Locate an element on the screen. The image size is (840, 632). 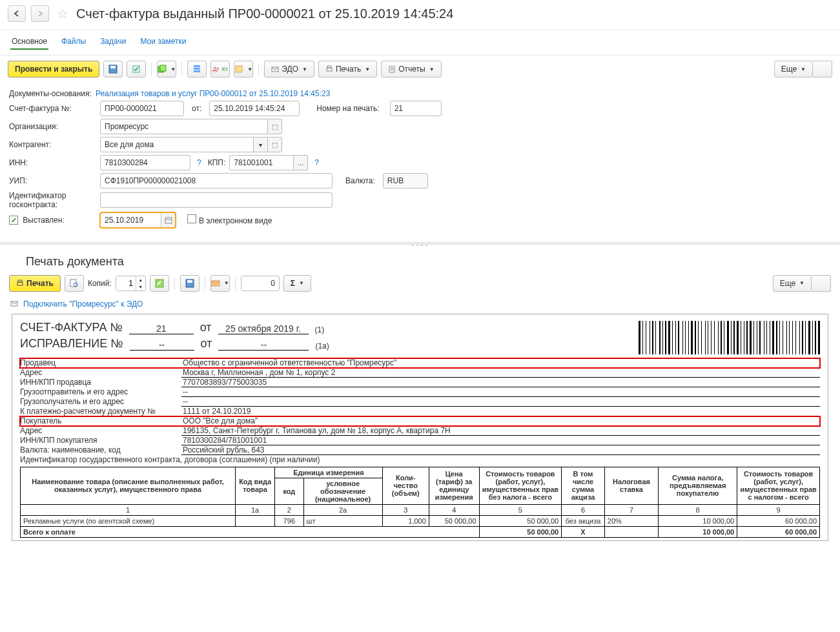
electronic-checkbox is located at coordinates (192, 219).